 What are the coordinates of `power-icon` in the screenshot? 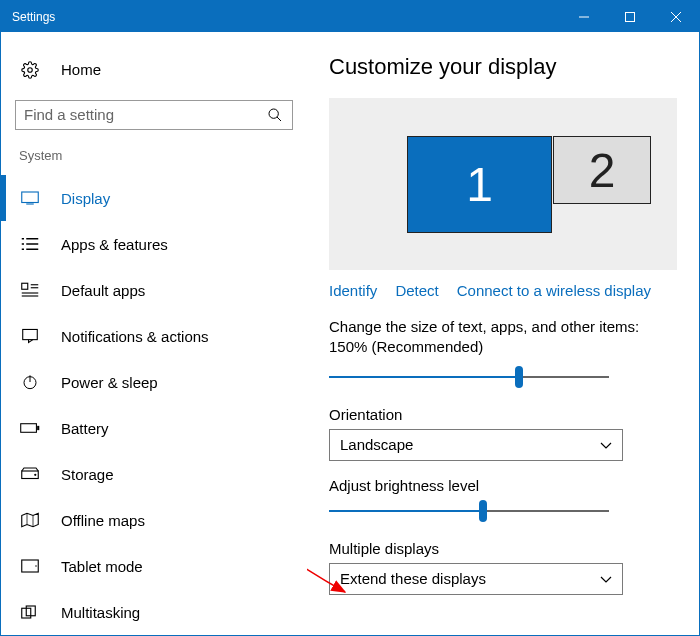 It's located at (30, 382).